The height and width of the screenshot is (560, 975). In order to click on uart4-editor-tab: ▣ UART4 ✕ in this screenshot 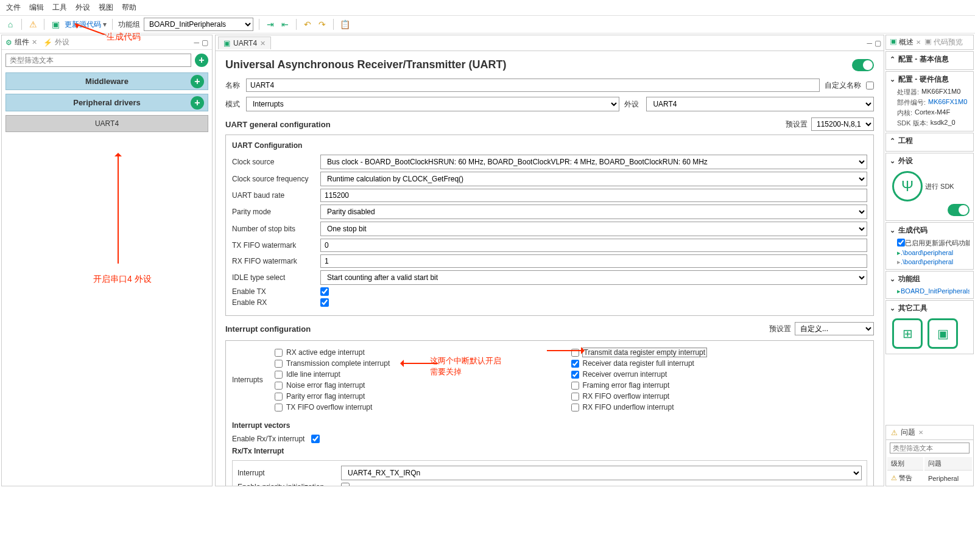, I will do `click(245, 43)`.